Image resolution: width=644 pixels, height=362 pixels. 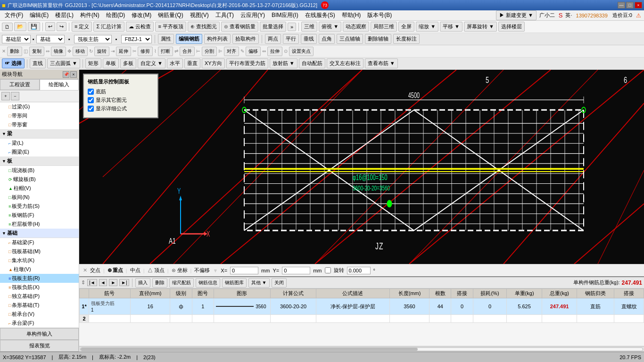 What do you see at coordinates (103, 283) in the screenshot?
I see `nav-prev-btn: ◄` at bounding box center [103, 283].